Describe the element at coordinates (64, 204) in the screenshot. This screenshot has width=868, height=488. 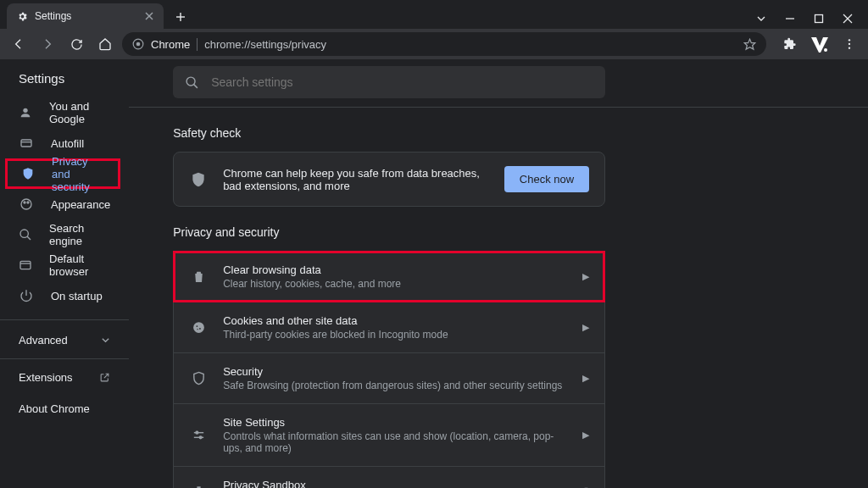
I see `sidebar-item-appearance: Appearance` at that location.